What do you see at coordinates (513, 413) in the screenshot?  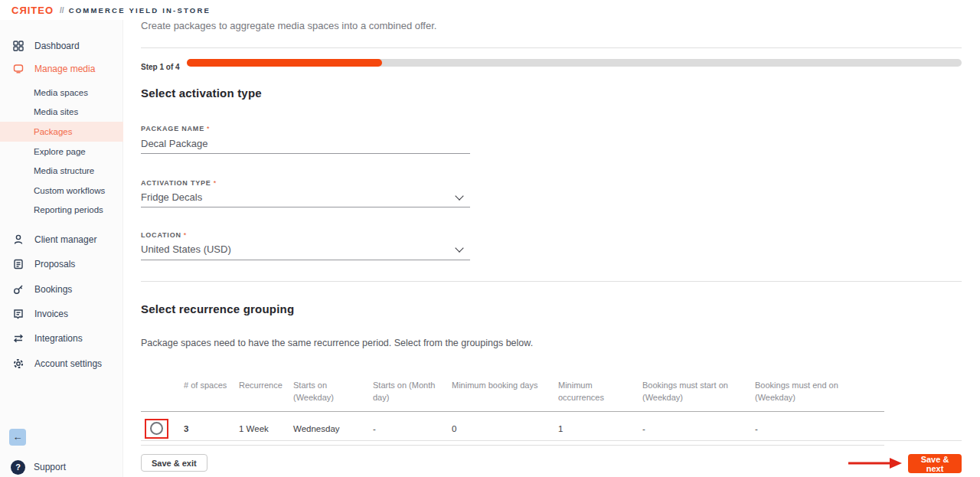 I see `recurrence-table: # of spaces Recurrence Starts on (Weekda…` at bounding box center [513, 413].